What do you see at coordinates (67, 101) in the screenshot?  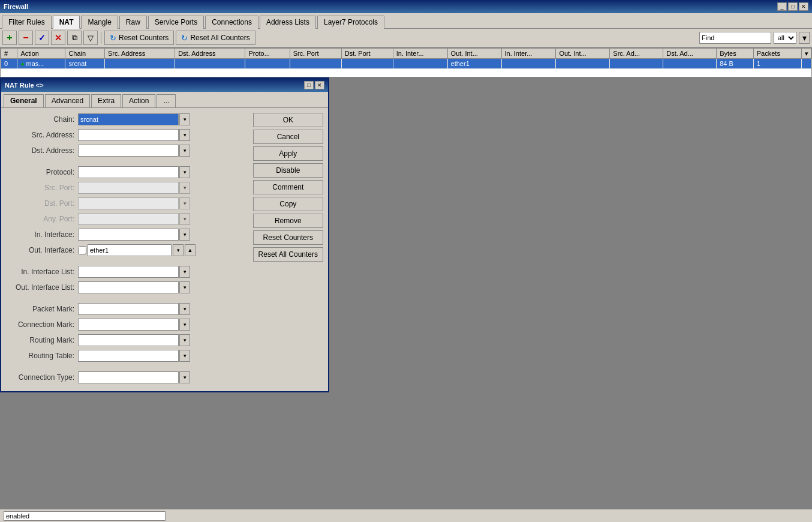 I see `nat-tab-advanced: Advanced` at bounding box center [67, 101].